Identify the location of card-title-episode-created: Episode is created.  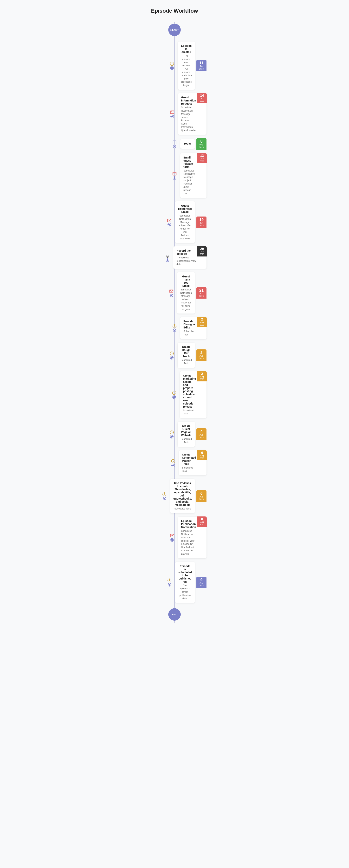
(186, 49).